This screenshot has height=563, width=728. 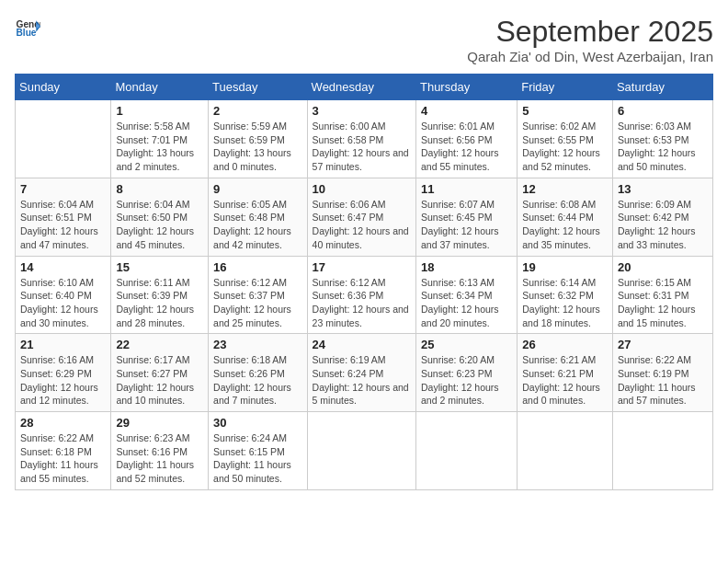 I want to click on calendar-cell: 8 Sunrise: 6:04 AMSunset: 6:50 PMDayligh…, so click(x=160, y=217).